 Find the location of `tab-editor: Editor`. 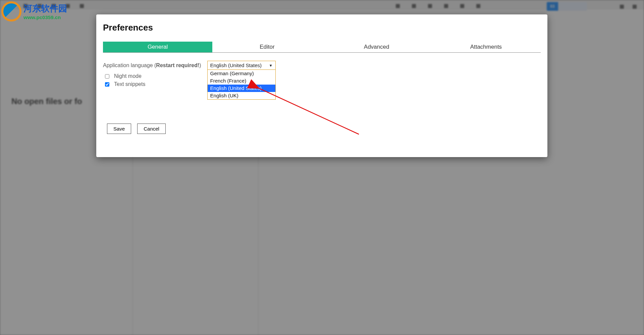

tab-editor: Editor is located at coordinates (267, 47).